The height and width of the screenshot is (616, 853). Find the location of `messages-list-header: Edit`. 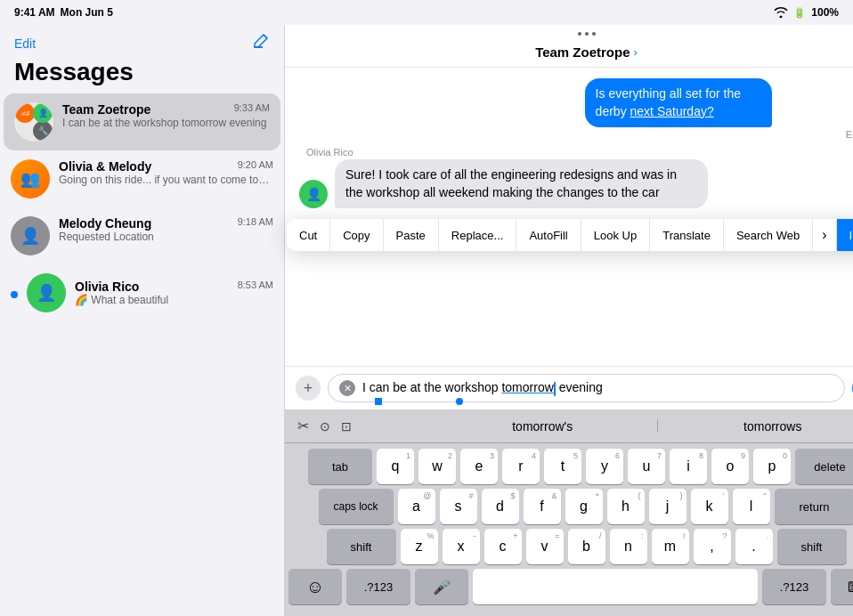

messages-list-header: Edit is located at coordinates (142, 41).